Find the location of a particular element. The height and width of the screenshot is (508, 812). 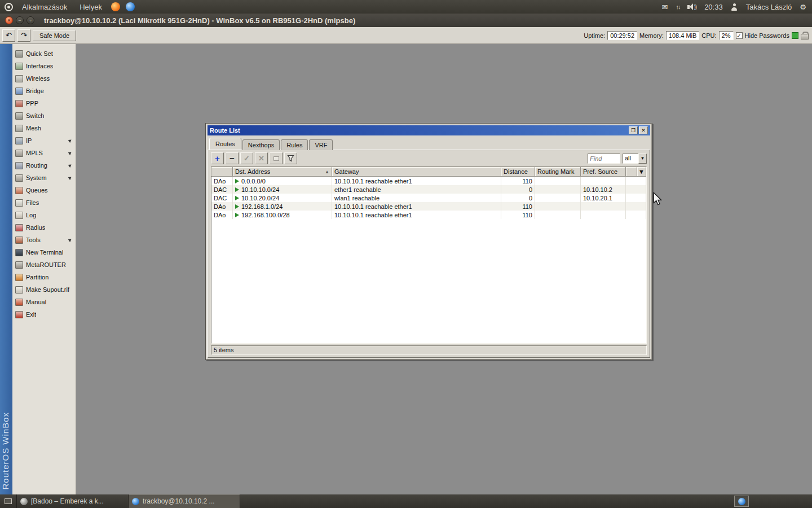

filter-combo-value: all is located at coordinates (630, 159).